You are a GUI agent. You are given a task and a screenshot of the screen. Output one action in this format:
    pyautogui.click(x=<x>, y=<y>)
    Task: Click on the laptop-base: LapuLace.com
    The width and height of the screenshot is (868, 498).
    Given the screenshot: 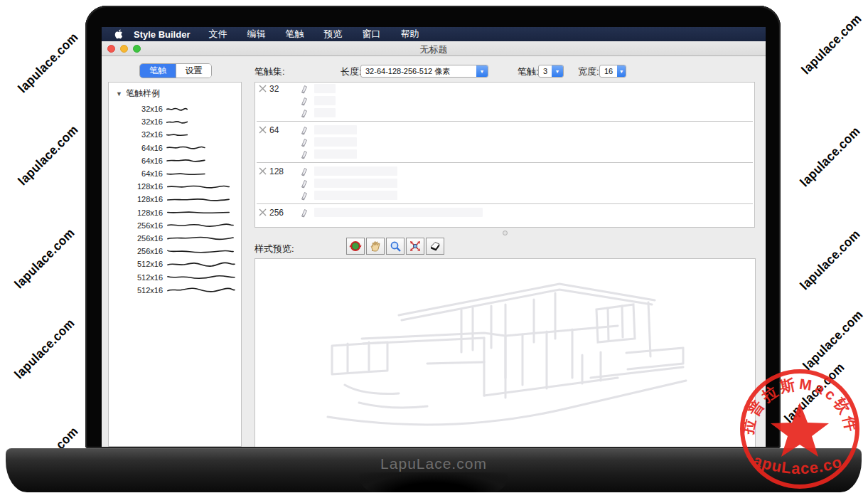 What is the action you would take?
    pyautogui.click(x=434, y=470)
    